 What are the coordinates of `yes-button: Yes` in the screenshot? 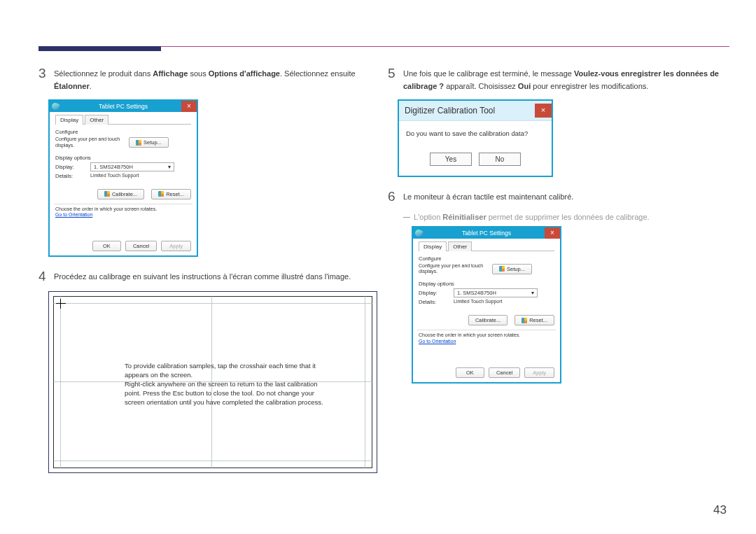 It's located at (451, 160).